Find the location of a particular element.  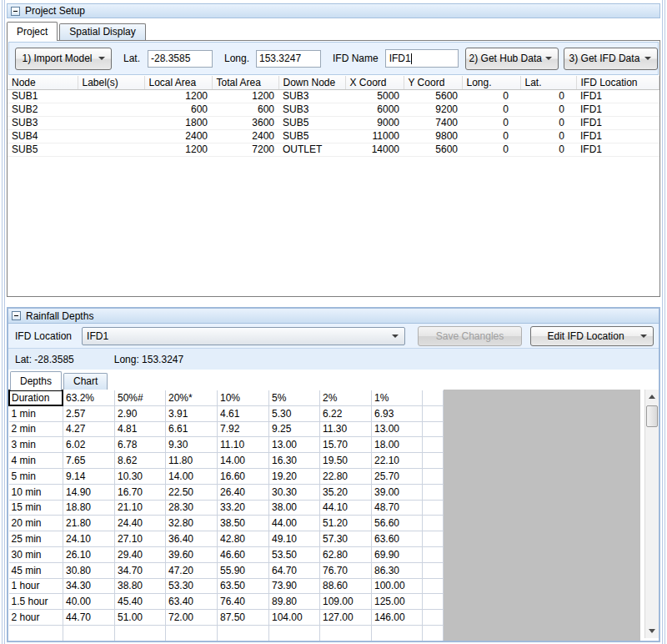

cell: 3600 is located at coordinates (245, 123).